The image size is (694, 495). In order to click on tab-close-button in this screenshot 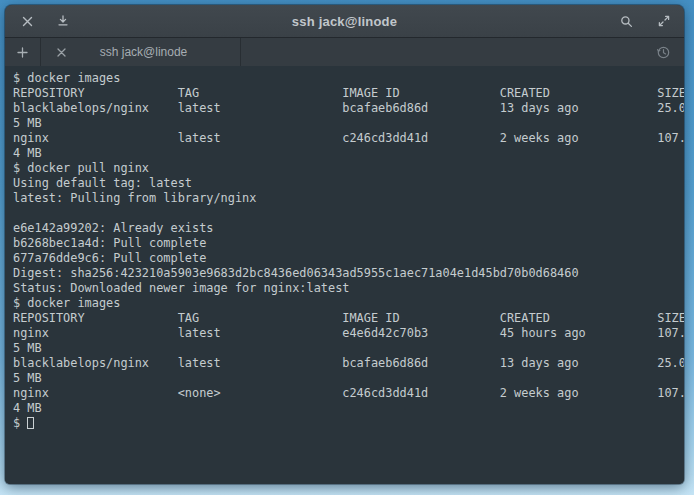, I will do `click(61, 52)`.